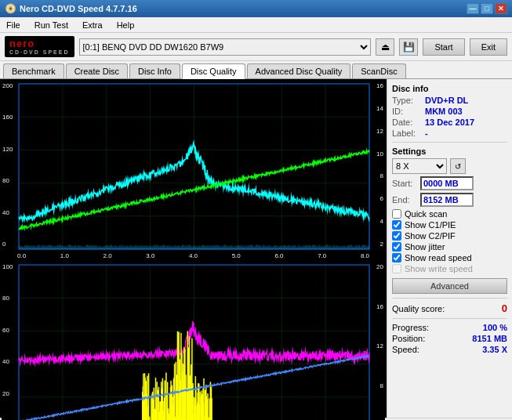 This screenshot has height=420, width=512. Describe the element at coordinates (501, 9) in the screenshot. I see `close-button: ✕` at that location.